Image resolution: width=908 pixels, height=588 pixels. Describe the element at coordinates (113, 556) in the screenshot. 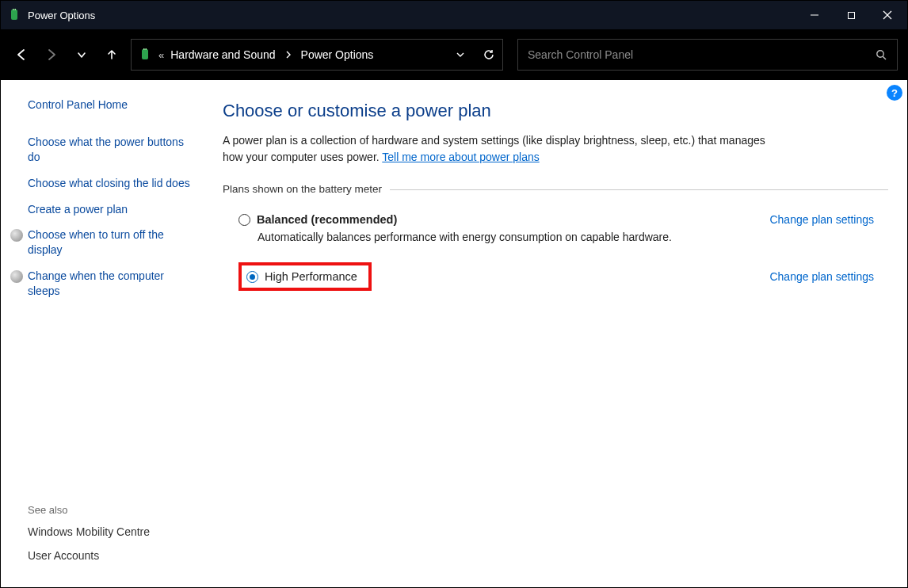

I see `see-also-user-accounts: User Accounts` at that location.